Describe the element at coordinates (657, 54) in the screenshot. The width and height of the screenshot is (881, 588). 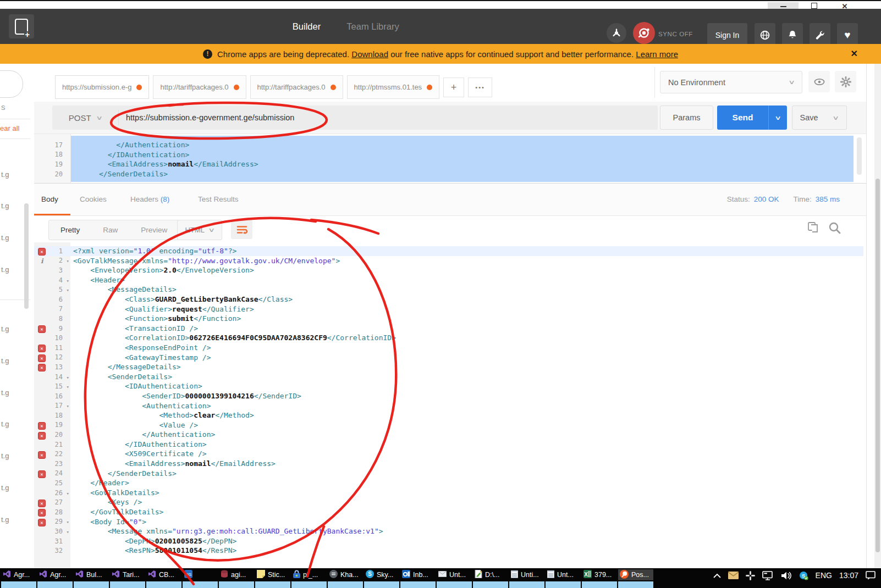
I see `learn-more-link: Learn more` at that location.